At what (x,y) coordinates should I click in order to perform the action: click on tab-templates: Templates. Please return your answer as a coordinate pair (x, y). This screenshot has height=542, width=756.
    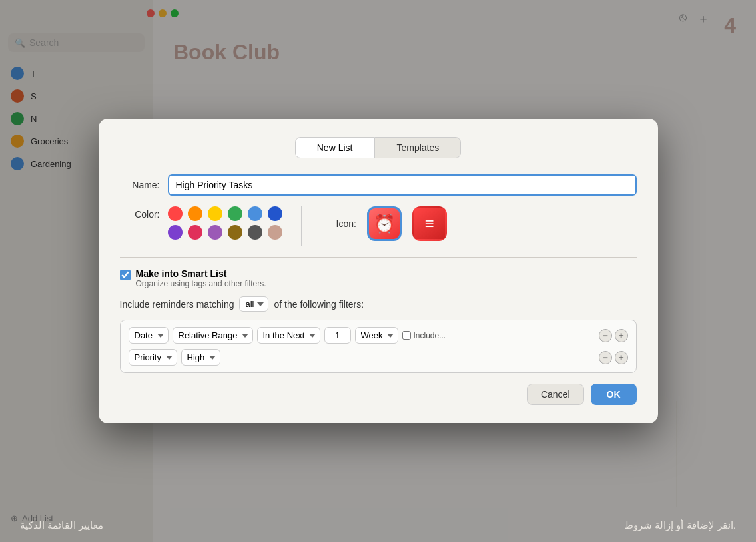
    Looking at the image, I should click on (418, 148).